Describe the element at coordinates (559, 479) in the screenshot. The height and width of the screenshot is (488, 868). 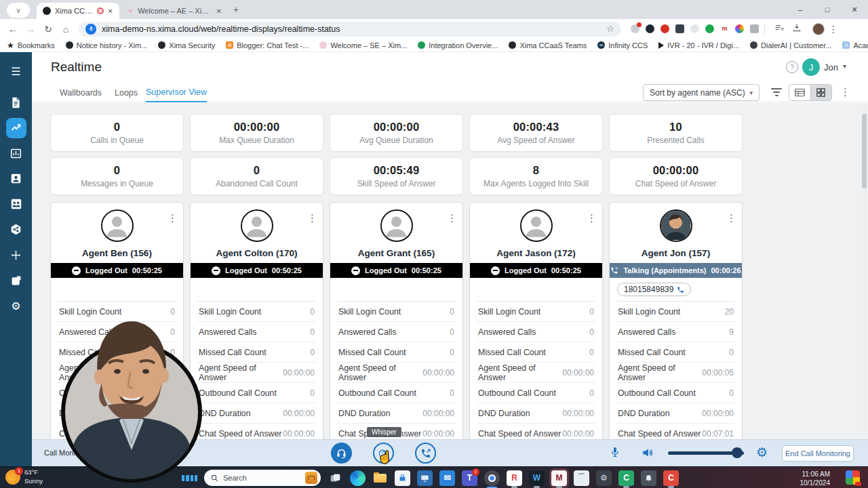
I see `recorder-app-icon: M` at that location.